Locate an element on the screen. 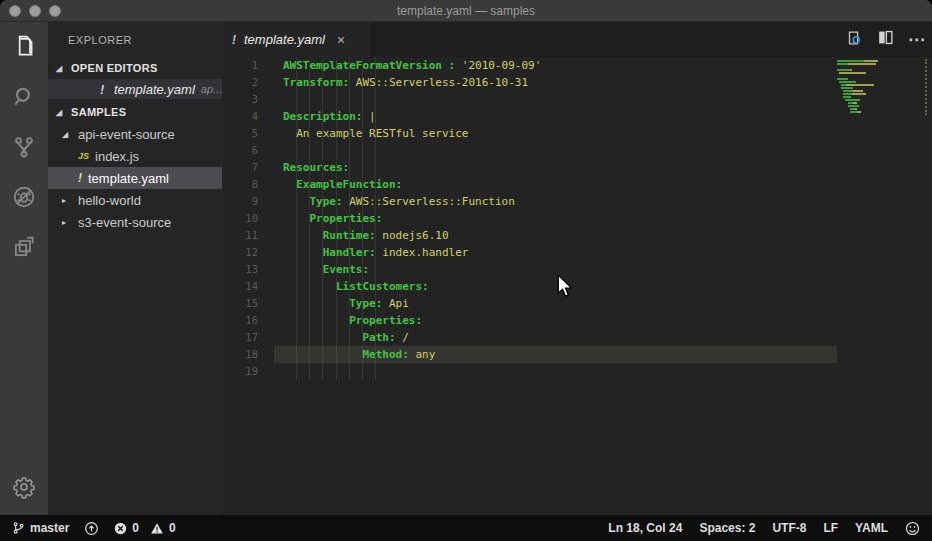 Image resolution: width=932 pixels, height=541 pixels. open-preview-icon is located at coordinates (854, 40).